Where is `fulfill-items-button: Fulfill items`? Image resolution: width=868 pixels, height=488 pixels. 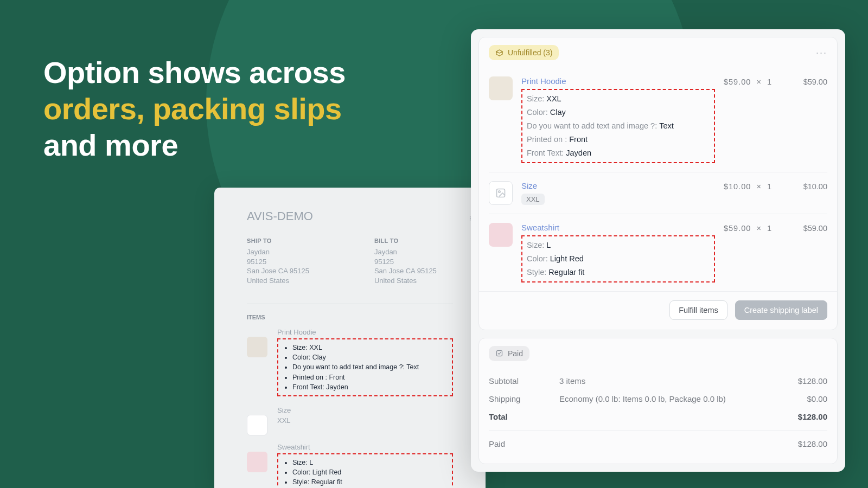 fulfill-items-button: Fulfill items is located at coordinates (699, 310).